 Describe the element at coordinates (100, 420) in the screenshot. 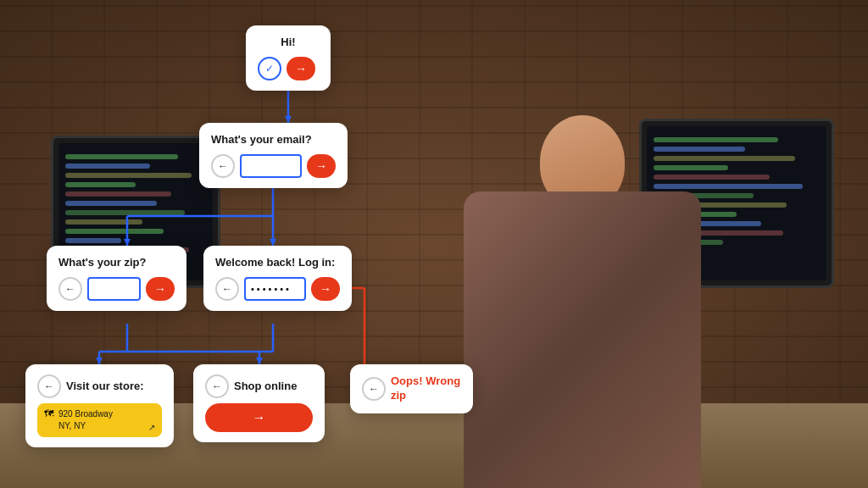

I see `store-address-box: 🗺 920 Broadway NY, NY ↗` at that location.